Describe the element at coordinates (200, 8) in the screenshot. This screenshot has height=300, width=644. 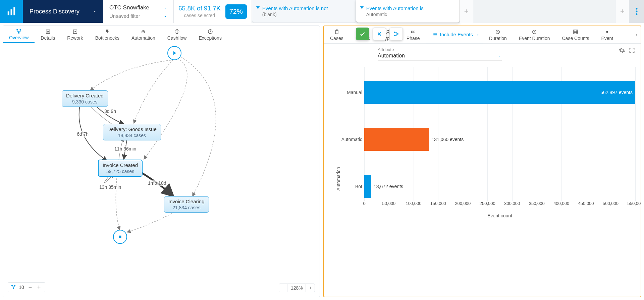
I see `cases-count: 65.8K of 91.7K` at that location.